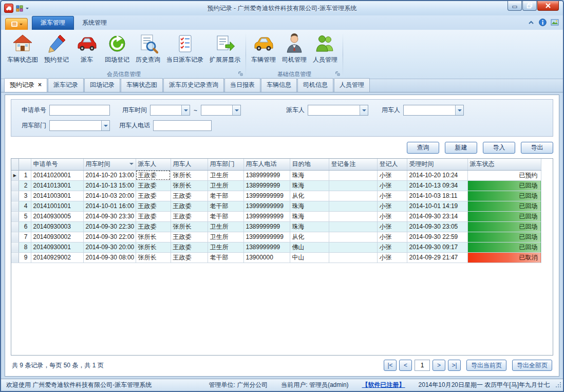  What do you see at coordinates (461, 148) in the screenshot?
I see `new-button: 新建` at bounding box center [461, 148].